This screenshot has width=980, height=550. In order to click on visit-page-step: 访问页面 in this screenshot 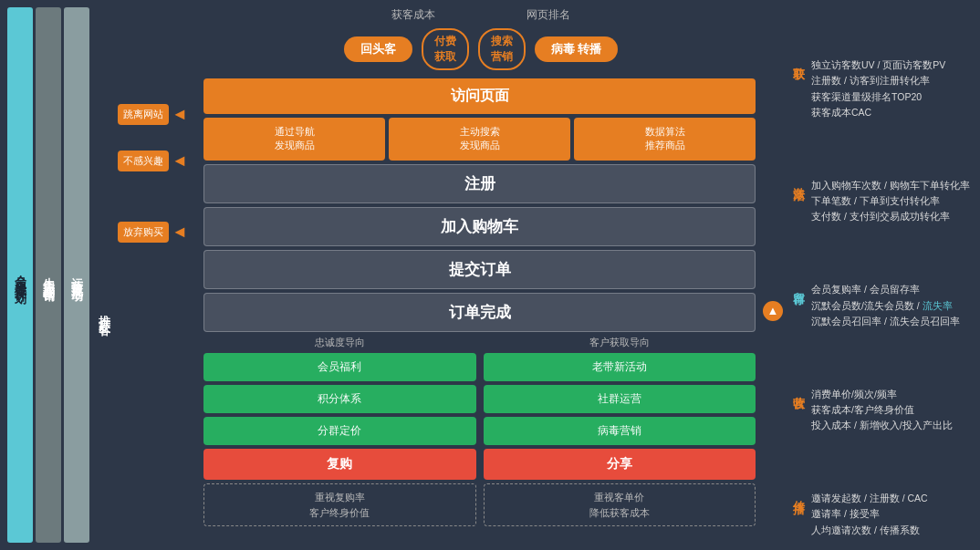, I will do `click(480, 97)`.